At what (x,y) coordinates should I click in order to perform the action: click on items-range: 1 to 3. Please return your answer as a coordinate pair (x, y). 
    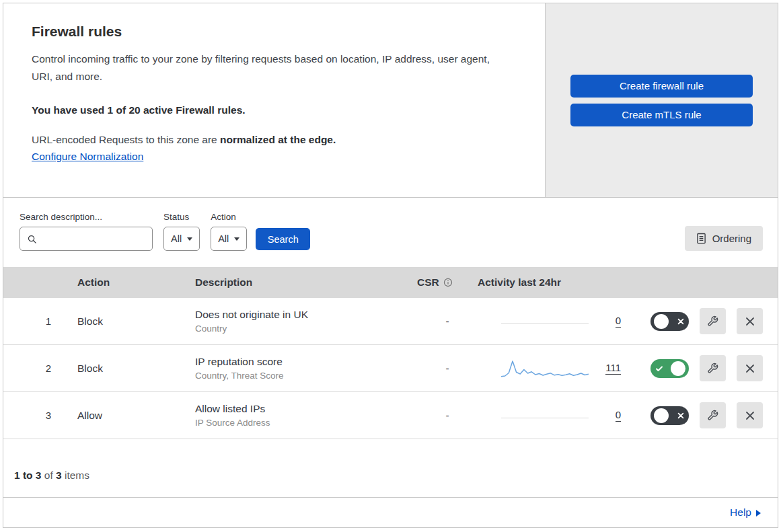
    Looking at the image, I should click on (28, 475).